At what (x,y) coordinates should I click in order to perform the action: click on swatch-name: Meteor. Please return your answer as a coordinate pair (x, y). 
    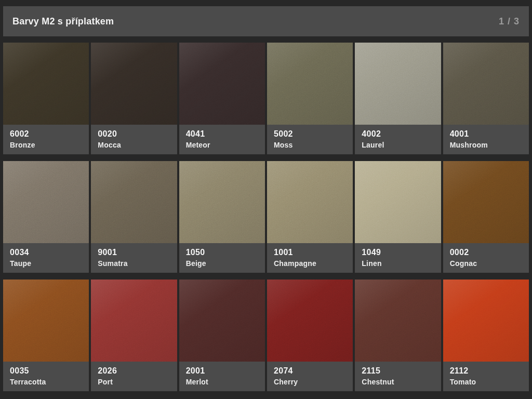
    Looking at the image, I should click on (222, 145).